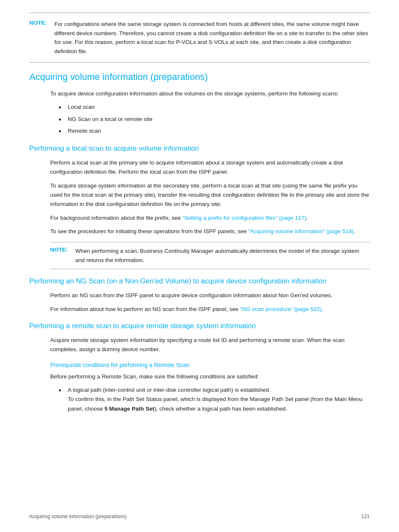 Image resolution: width=399 pixels, height=532 pixels. Describe the element at coordinates (210, 195) in the screenshot. I see `local-scan-para2: To acquire storage system information at…` at that location.